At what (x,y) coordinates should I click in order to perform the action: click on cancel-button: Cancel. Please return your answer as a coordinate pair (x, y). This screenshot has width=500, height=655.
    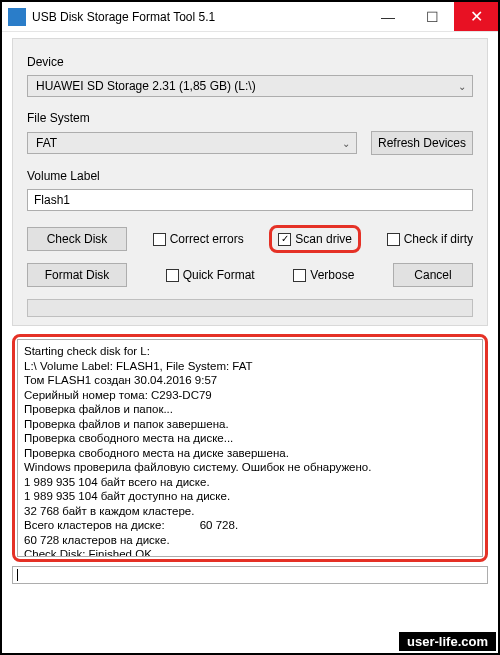
    Looking at the image, I should click on (433, 275).